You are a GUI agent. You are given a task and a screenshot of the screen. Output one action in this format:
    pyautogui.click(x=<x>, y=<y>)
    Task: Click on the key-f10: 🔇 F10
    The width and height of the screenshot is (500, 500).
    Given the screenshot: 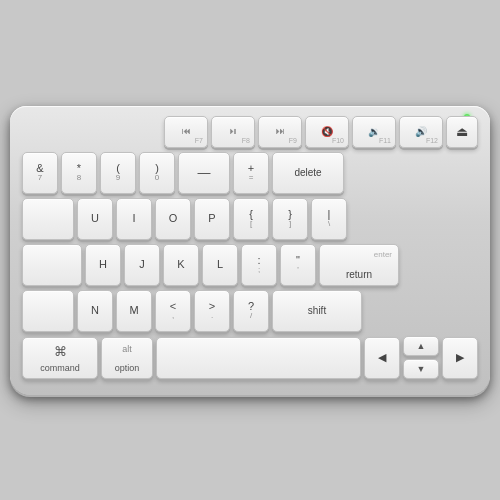 What is the action you would take?
    pyautogui.click(x=327, y=132)
    